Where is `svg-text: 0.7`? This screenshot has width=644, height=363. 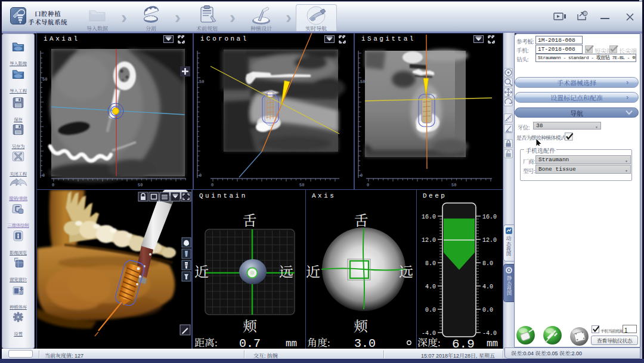 svg-text: 0.7 is located at coordinates (250, 343).